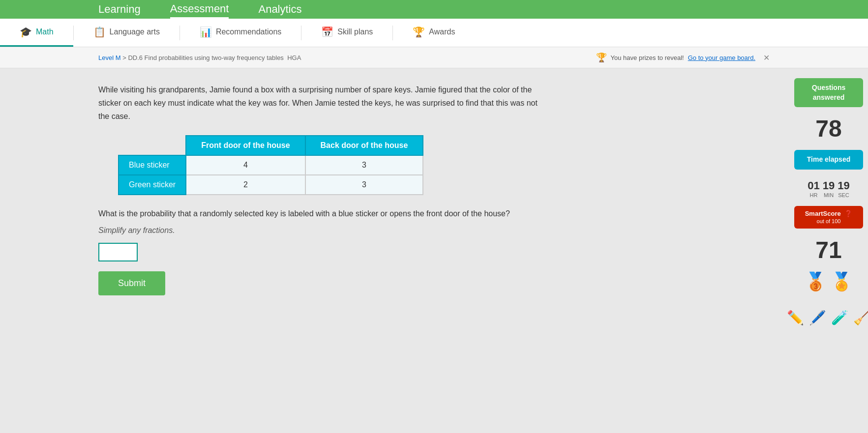 Image resolution: width=868 pixels, height=433 pixels. I want to click on recommendations-icon: 📊, so click(206, 32).